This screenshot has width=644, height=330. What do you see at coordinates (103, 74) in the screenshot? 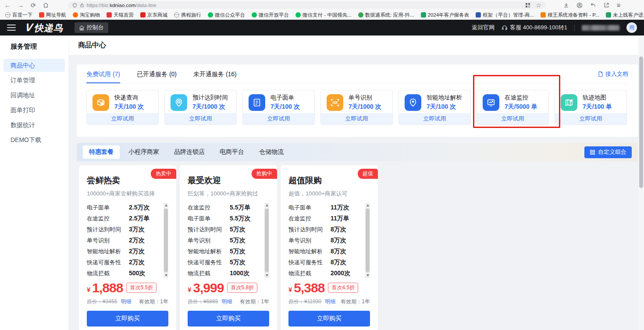
I see `tab-free-trial: 免费试用 (7)` at bounding box center [103, 74].